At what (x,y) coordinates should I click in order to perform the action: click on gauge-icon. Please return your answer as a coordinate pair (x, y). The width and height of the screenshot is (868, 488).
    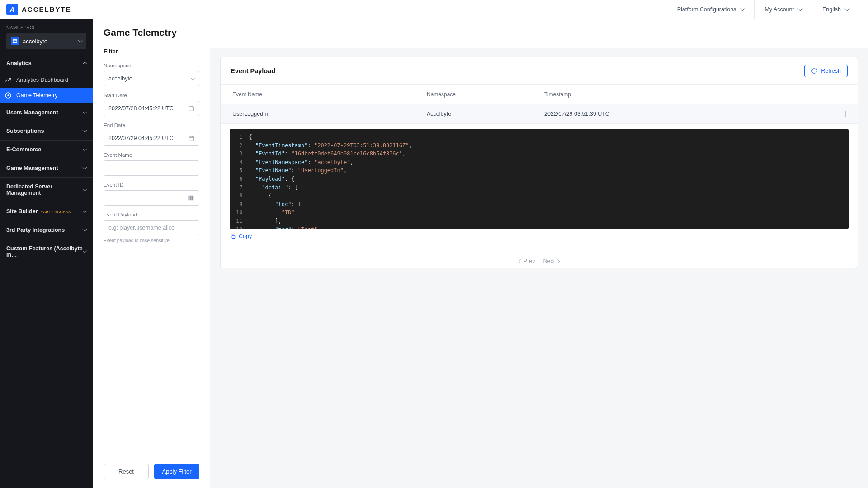
    Looking at the image, I should click on (8, 95).